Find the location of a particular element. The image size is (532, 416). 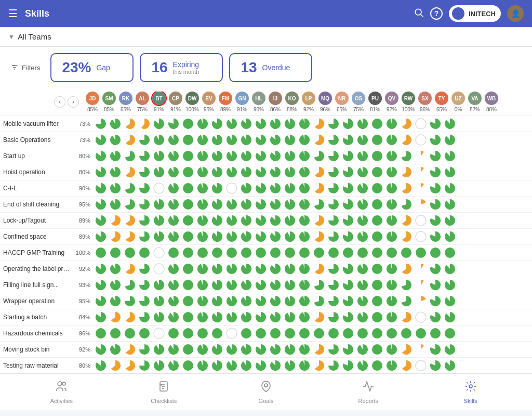

avatar: FM is located at coordinates (225, 98).